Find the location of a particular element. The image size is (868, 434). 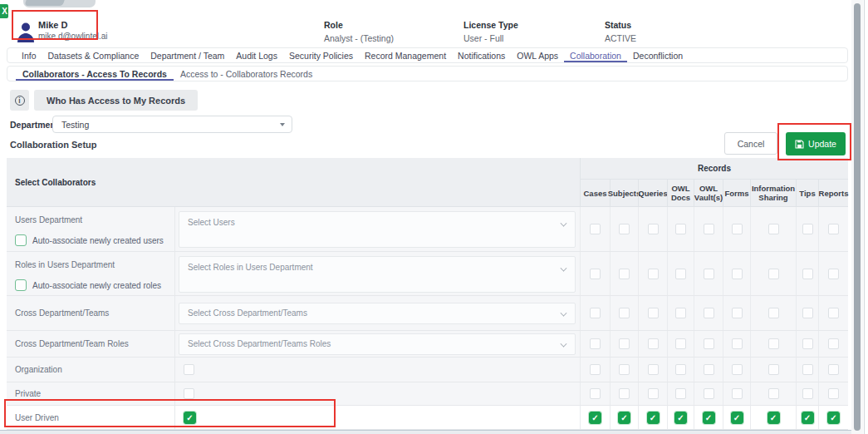

info-button: i is located at coordinates (20, 100).